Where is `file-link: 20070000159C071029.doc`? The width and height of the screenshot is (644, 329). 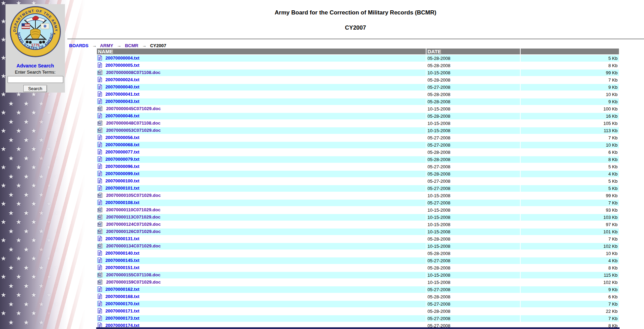
file-link: 20070000159C071029.doc is located at coordinates (133, 282).